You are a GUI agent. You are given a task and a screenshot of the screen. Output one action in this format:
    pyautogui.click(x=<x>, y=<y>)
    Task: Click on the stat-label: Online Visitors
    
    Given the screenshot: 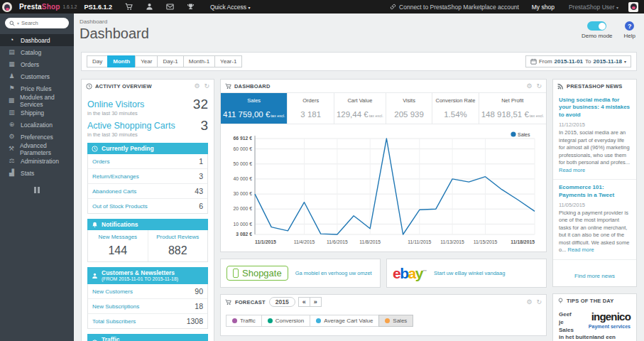 What is the action you would take?
    pyautogui.click(x=116, y=104)
    